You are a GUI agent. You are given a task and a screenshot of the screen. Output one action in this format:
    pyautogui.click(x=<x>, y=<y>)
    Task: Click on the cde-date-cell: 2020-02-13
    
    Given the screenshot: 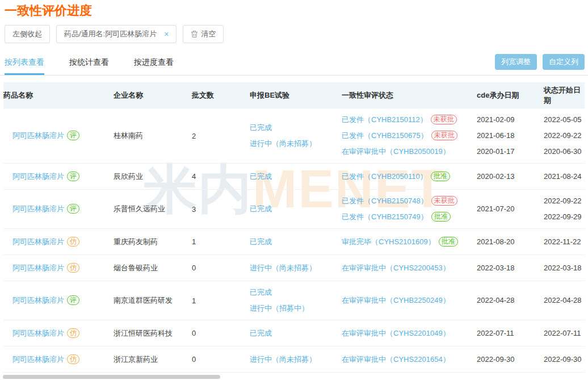 What is the action you would take?
    pyautogui.click(x=510, y=176)
    